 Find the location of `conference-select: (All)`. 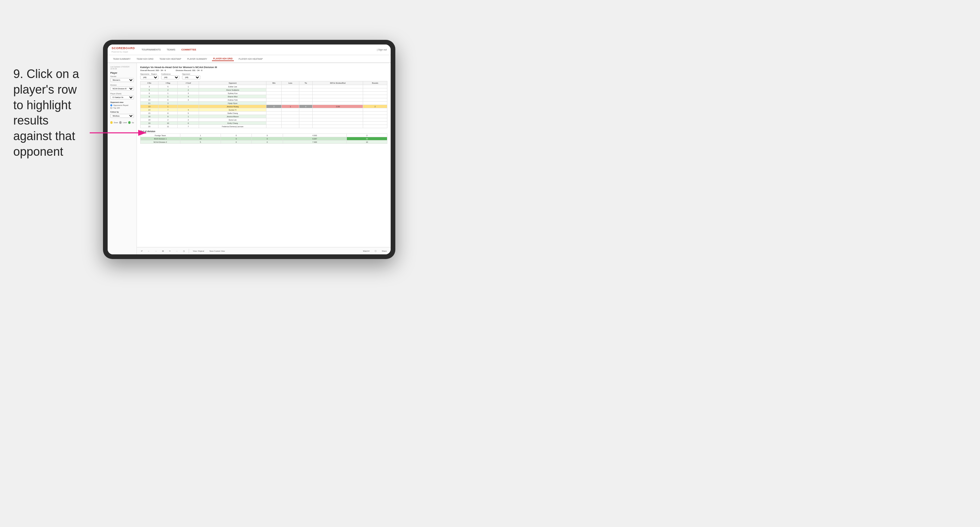

conference-select: (All) is located at coordinates (170, 78).